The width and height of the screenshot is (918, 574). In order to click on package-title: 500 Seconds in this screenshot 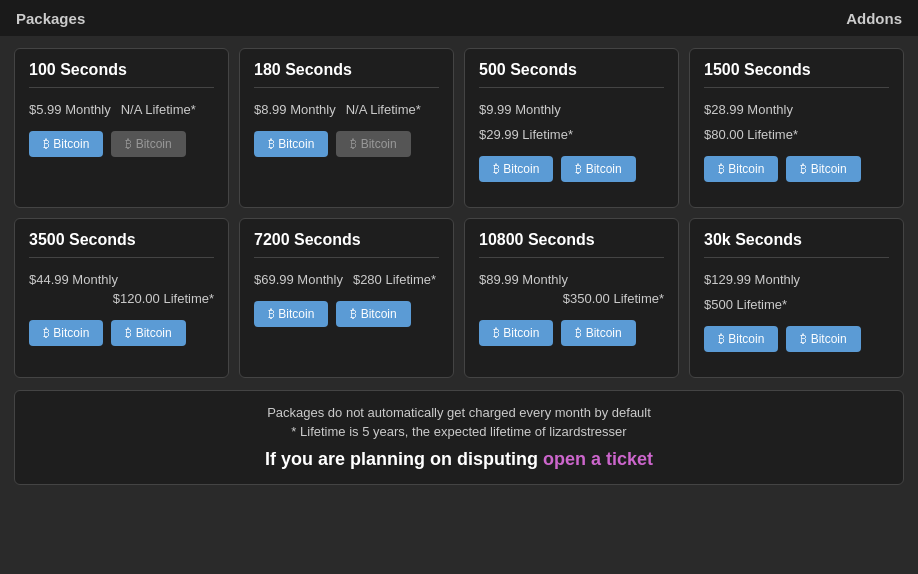, I will do `click(572, 74)`.